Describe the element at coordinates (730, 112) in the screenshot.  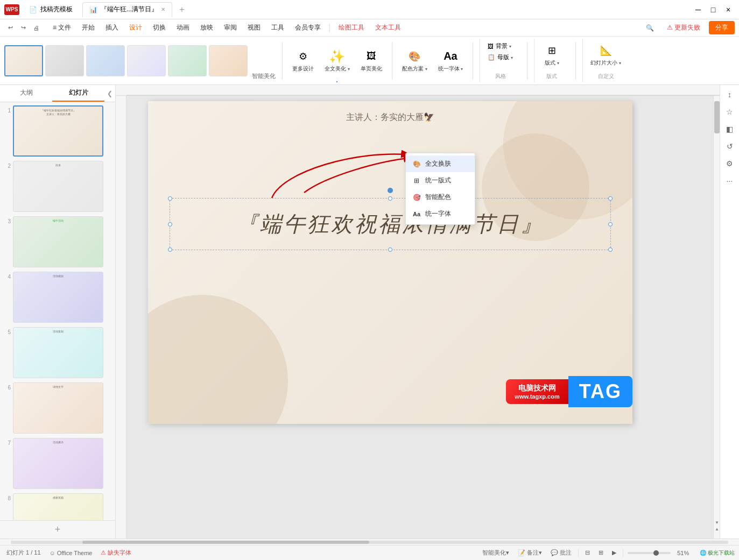
I see `right-btn-star: ☆` at that location.